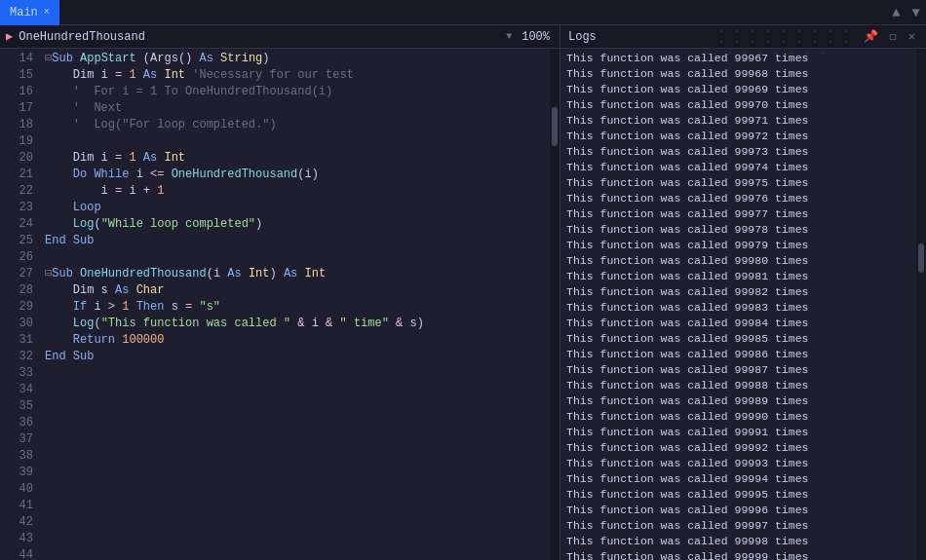  What do you see at coordinates (739, 261) in the screenshot?
I see `log-line: This function was called 99980 times` at bounding box center [739, 261].